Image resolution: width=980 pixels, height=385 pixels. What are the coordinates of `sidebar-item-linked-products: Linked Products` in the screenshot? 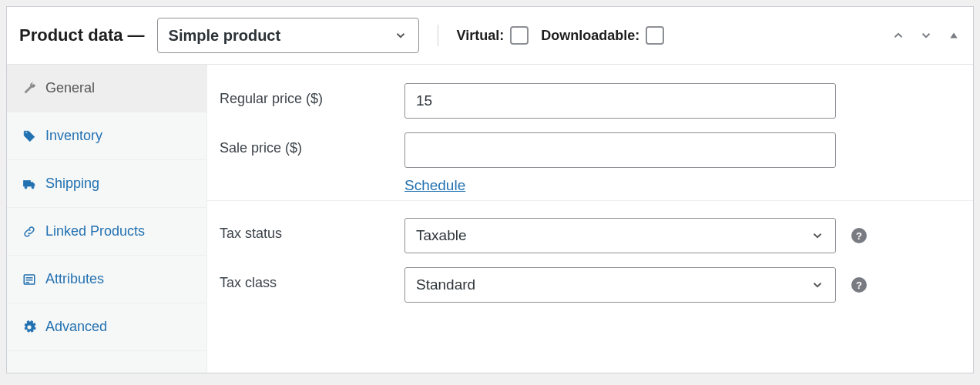 It's located at (106, 232).